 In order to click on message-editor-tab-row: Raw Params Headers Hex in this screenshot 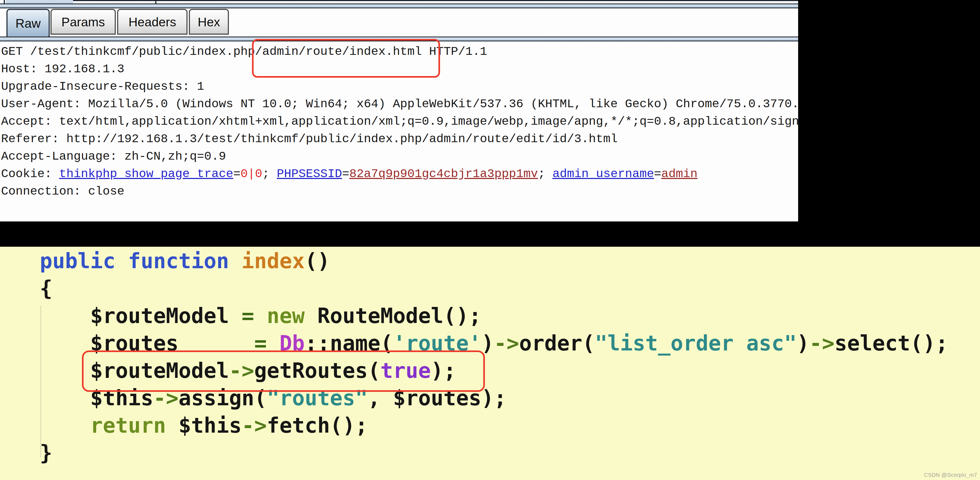, I will do `click(399, 23)`.